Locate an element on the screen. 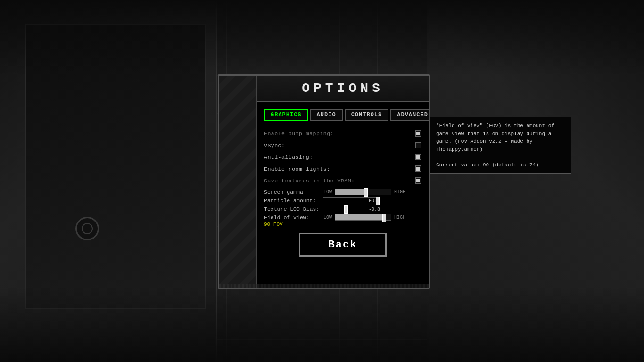 The height and width of the screenshot is (362, 644). tab-audio: AUDIO is located at coordinates (326, 115).